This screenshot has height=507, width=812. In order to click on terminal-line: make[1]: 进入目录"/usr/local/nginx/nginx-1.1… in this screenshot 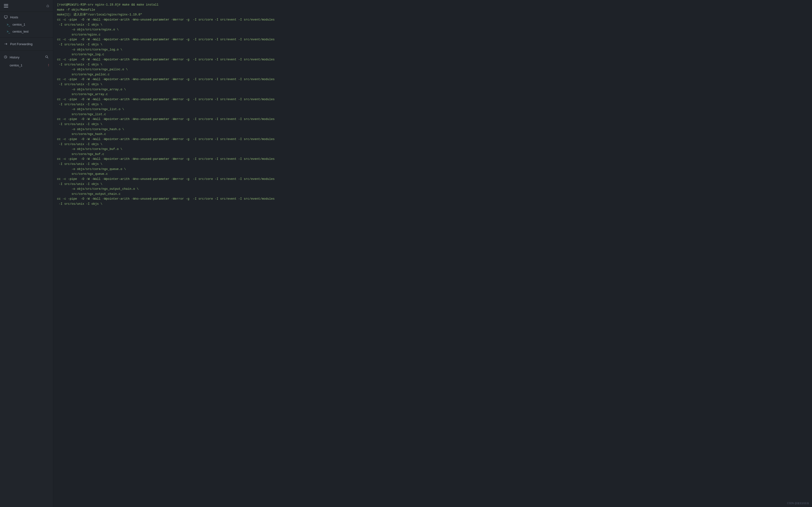, I will do `click(433, 15)`.